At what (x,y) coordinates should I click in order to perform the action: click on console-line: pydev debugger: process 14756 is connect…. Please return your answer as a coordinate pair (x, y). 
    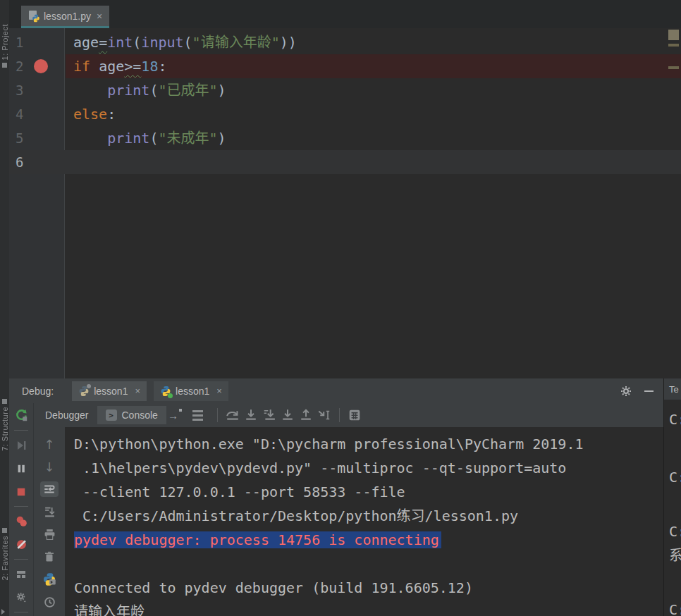
    Looking at the image, I should click on (369, 540).